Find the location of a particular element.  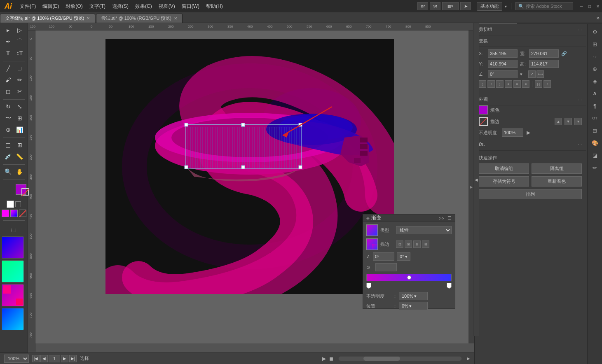

shape-tool: □ is located at coordinates (20, 68).